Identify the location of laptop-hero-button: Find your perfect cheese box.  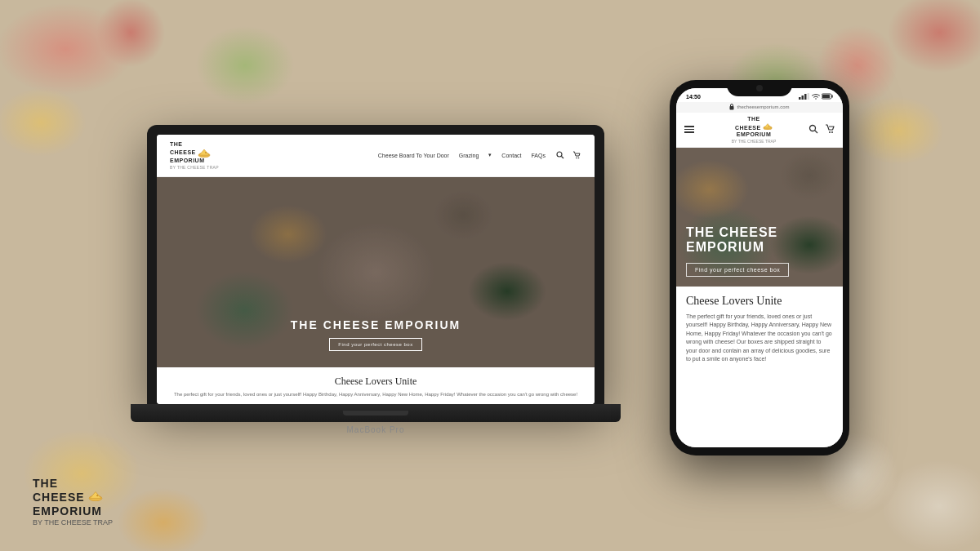
(376, 344).